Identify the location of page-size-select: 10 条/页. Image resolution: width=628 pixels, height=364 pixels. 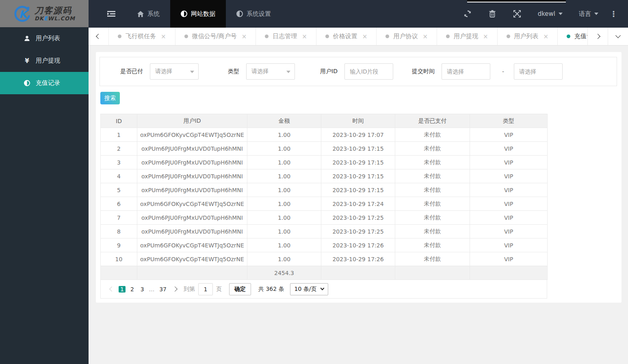
(309, 289).